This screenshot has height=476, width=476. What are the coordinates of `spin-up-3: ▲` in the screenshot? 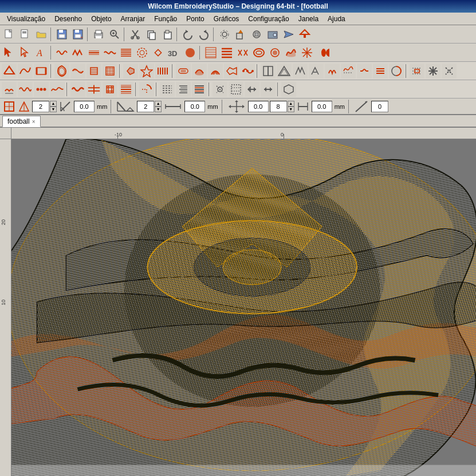 It's located at (291, 104).